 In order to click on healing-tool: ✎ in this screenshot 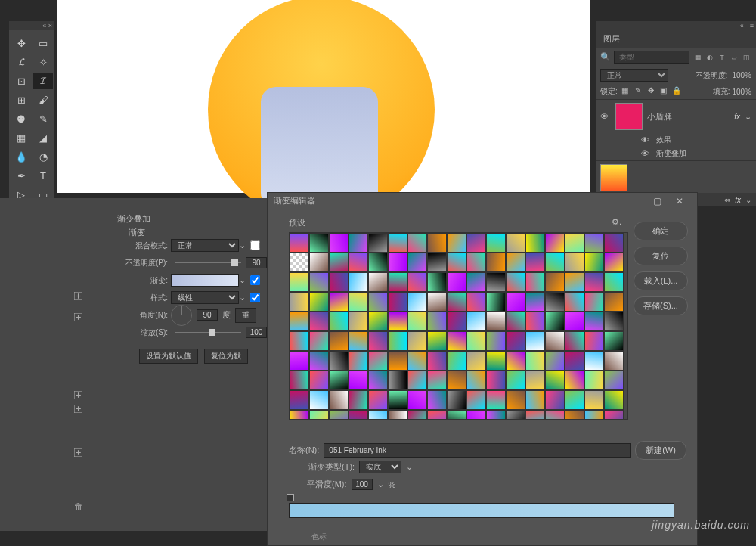, I will do `click(43, 119)`.